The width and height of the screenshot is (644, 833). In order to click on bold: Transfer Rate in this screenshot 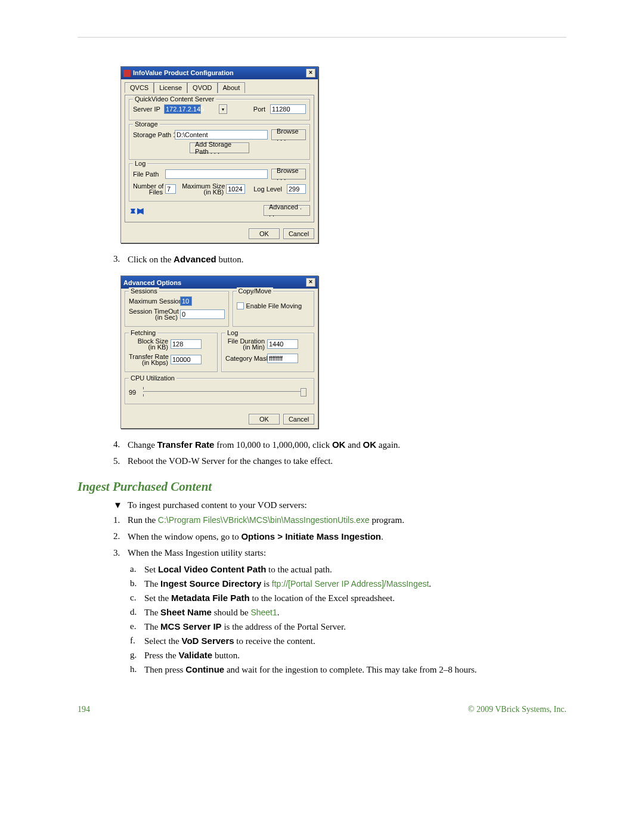, I will do `click(186, 445)`.